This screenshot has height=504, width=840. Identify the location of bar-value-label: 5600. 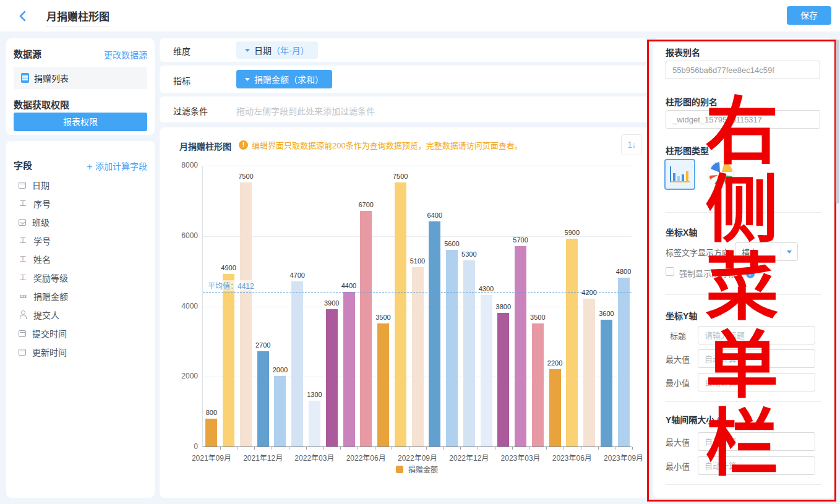
(452, 244).